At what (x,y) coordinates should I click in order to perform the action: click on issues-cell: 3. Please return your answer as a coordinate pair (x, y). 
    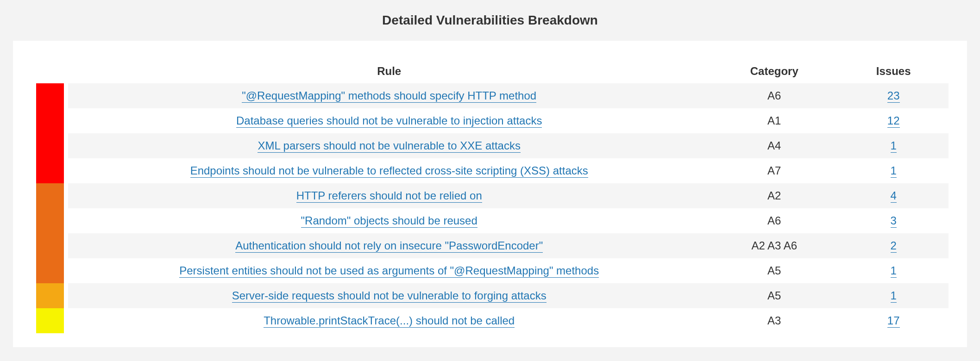
    Looking at the image, I should click on (893, 221).